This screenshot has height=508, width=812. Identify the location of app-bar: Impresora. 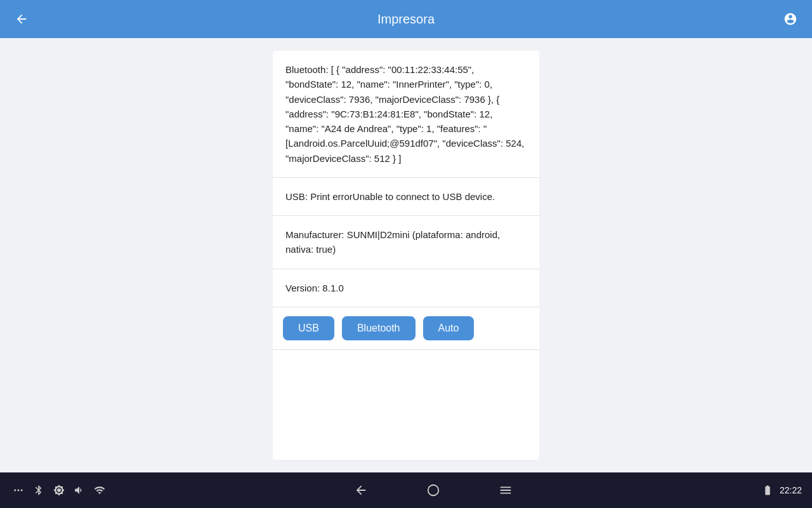
(406, 19).